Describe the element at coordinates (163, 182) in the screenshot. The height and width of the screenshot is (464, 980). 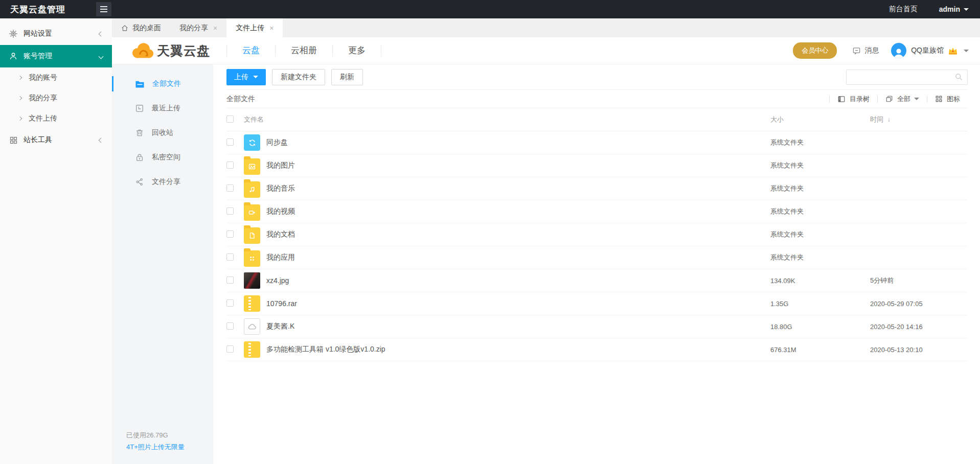
I see `menu-file-share: 文件分享` at that location.